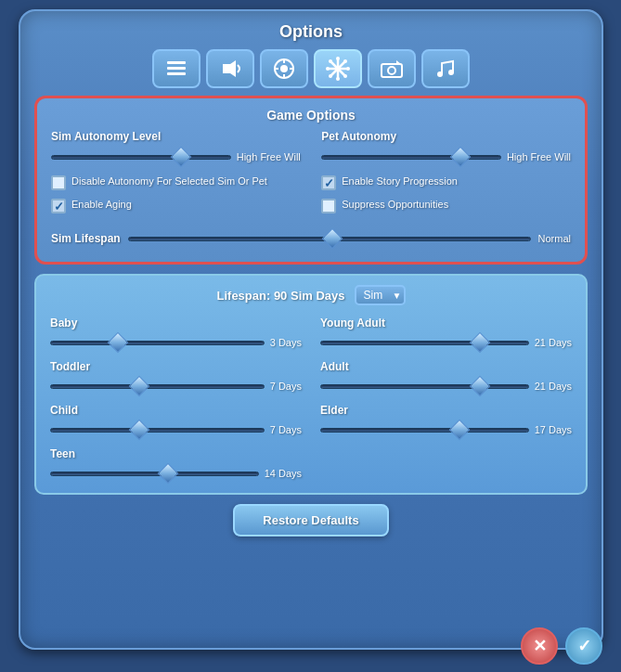  Describe the element at coordinates (176, 379) in the screenshot. I see `stage-toddler: Toddler 7 Days` at that location.